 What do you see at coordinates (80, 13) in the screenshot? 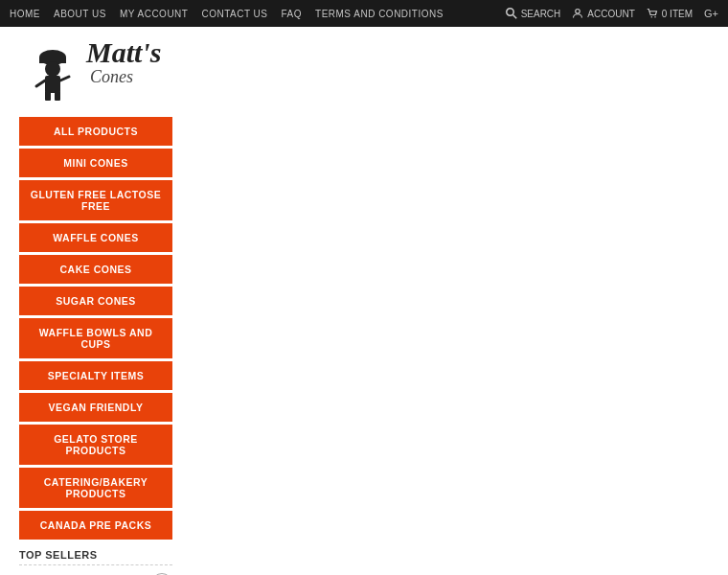
I see `about-link: ABOUT US` at bounding box center [80, 13].